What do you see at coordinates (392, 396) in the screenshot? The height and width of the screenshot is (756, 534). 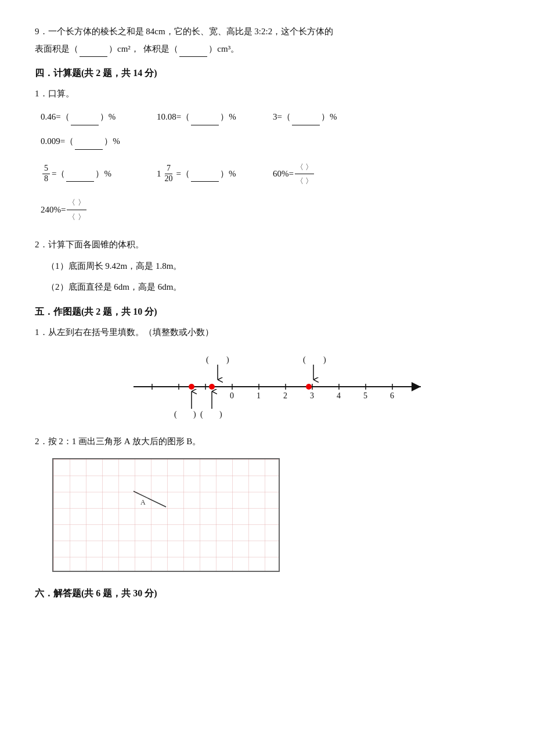 I see `svg-text: 6` at bounding box center [392, 396].